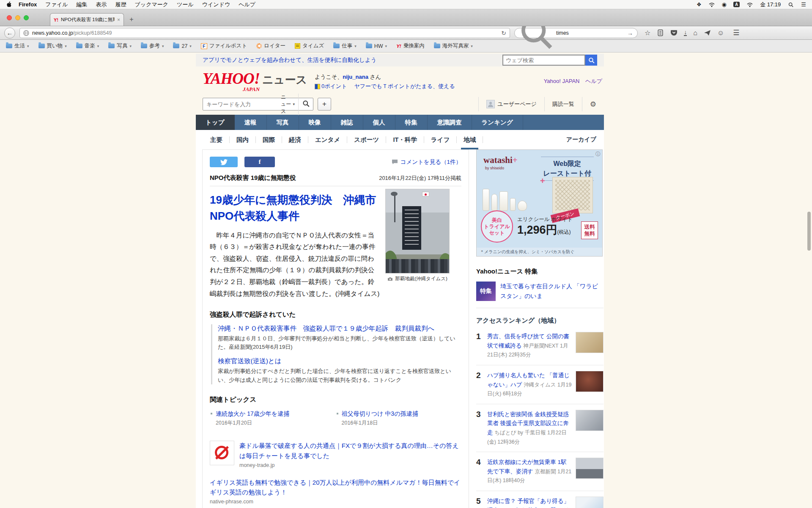 The width and height of the screenshot is (812, 508). Describe the element at coordinates (441, 140) in the screenshot. I see `subnav-life: ライフ` at that location.